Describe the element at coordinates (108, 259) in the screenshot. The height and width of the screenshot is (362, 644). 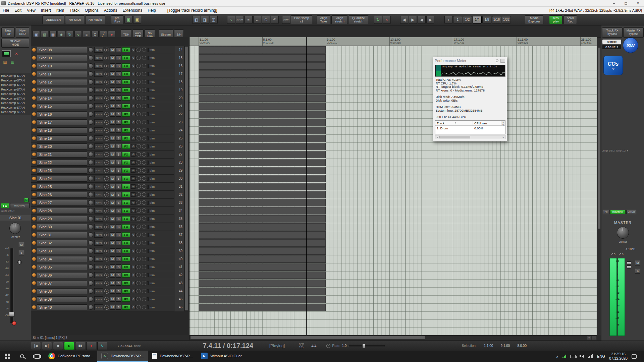
I see `track-row: Sine 34ROUTEøMSFX⊘trim40` at that location.